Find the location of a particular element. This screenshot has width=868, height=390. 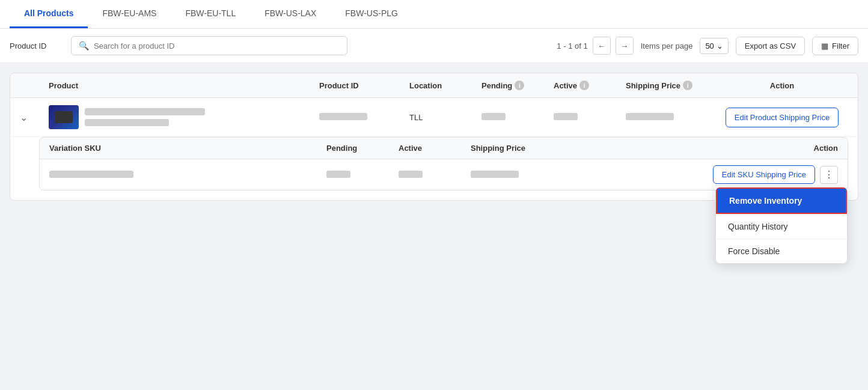

pending-info-icon: i is located at coordinates (519, 85).